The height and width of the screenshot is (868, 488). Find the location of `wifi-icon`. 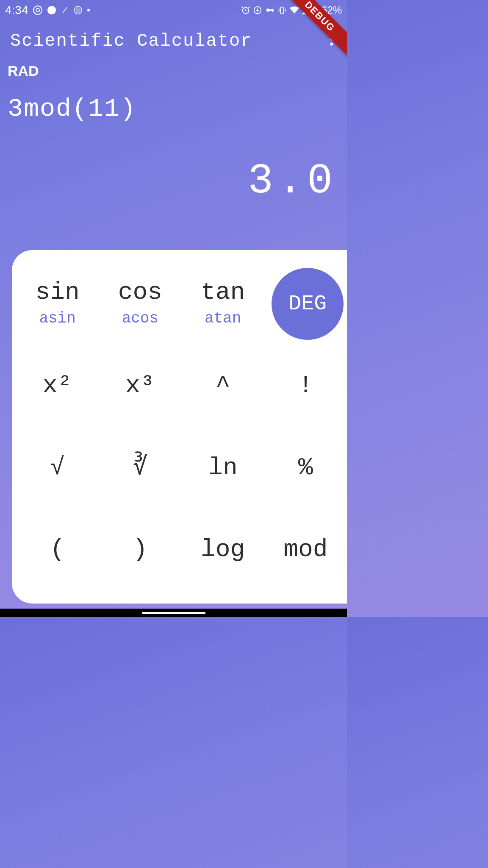

wifi-icon is located at coordinates (294, 10).